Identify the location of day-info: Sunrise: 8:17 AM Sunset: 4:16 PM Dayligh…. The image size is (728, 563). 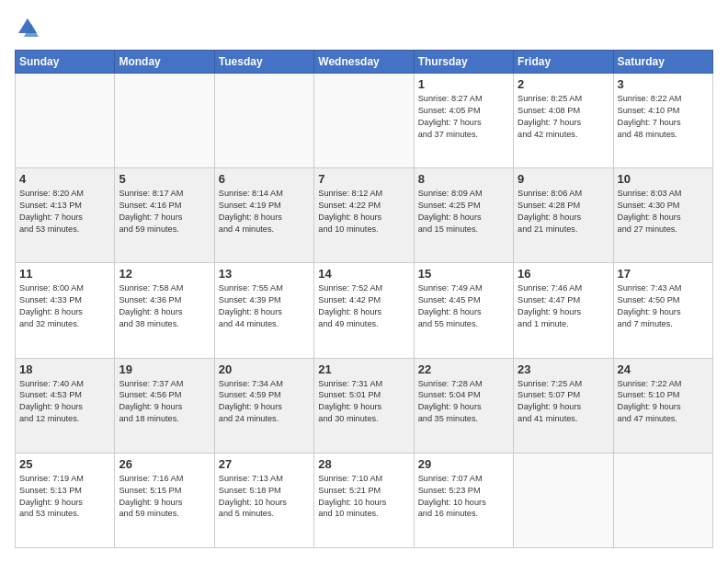
(164, 212).